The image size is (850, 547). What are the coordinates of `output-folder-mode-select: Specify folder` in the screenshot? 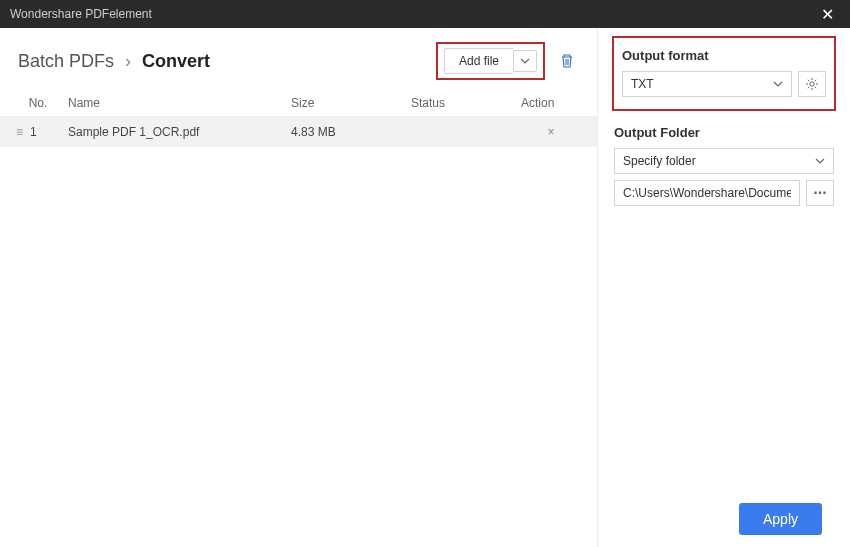 It's located at (724, 161).